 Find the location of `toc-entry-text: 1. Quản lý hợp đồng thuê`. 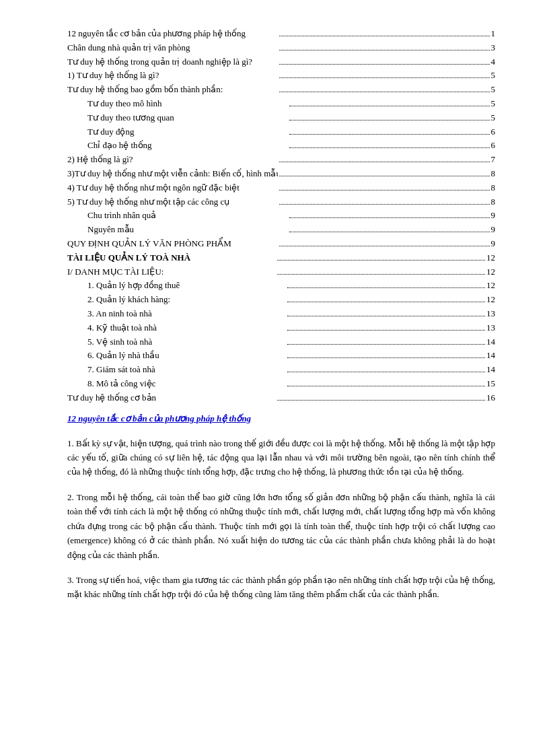

toc-entry-text: 1. Quản lý hợp đồng thuê is located at coordinates (187, 285).